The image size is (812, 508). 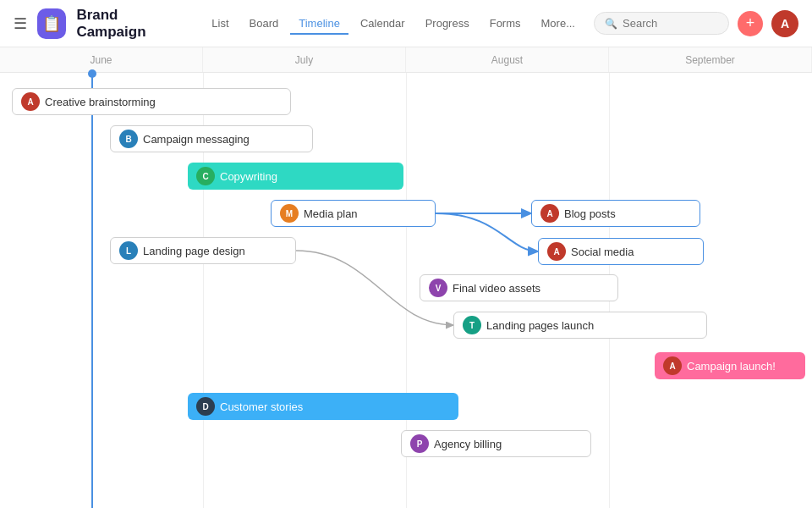 What do you see at coordinates (151, 102) in the screenshot?
I see `task-creative-brainstorming: A Creative brainstorming` at bounding box center [151, 102].